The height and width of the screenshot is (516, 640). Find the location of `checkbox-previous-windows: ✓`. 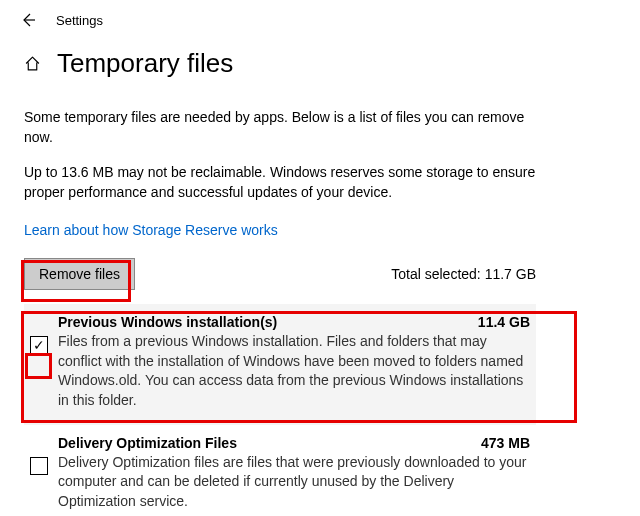

checkbox-previous-windows: ✓ is located at coordinates (39, 345).